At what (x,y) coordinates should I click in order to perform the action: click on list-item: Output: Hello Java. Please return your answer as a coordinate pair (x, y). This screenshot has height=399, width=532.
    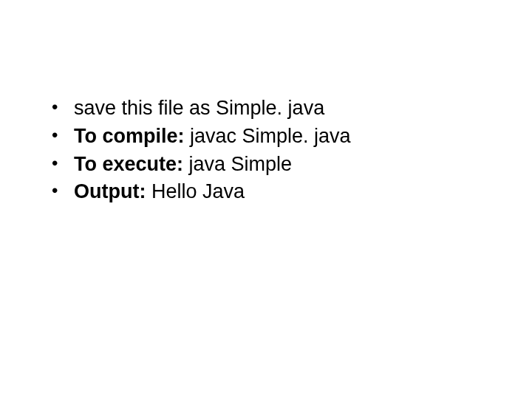
    Looking at the image, I should click on (270, 192).